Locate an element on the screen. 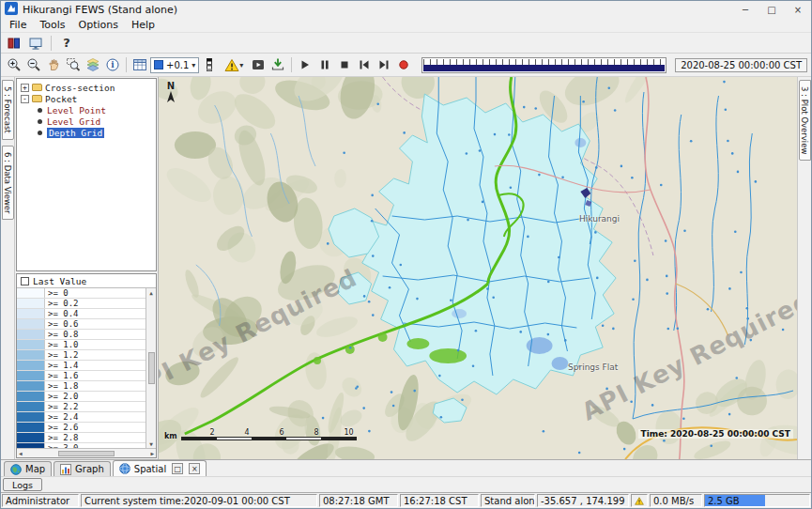  scroll-left-icon: ◀ is located at coordinates (21, 453).